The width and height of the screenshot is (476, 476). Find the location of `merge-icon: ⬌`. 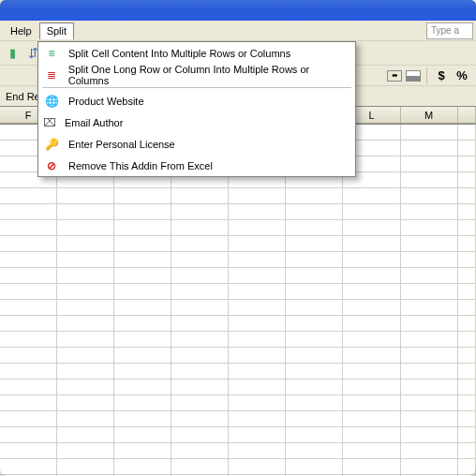

merge-icon: ⬌ is located at coordinates (394, 76).